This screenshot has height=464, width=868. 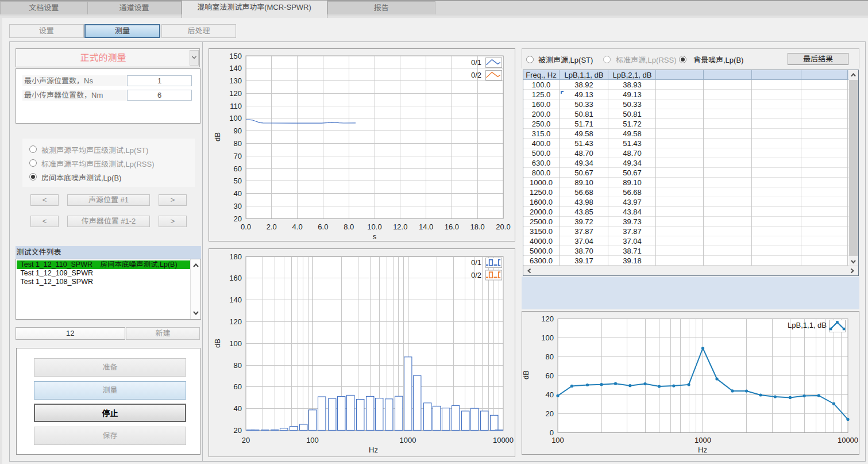 What do you see at coordinates (238, 181) in the screenshot?
I see `svg-text: 50` at bounding box center [238, 181].